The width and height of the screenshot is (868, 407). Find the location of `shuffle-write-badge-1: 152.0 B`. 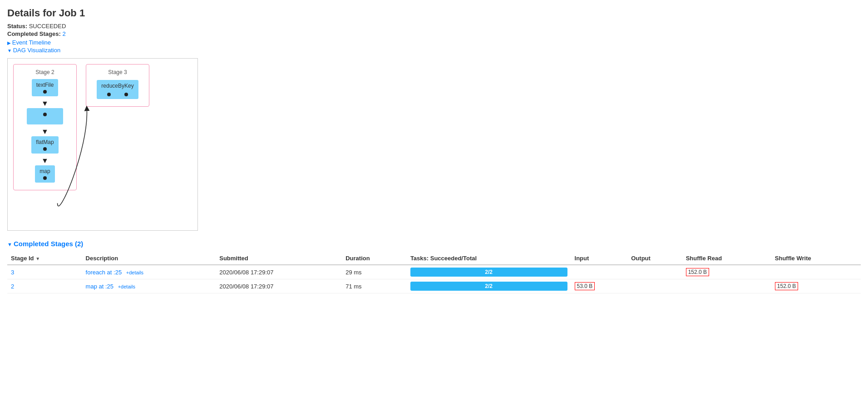

shuffle-write-badge-1: 152.0 B is located at coordinates (786, 286).